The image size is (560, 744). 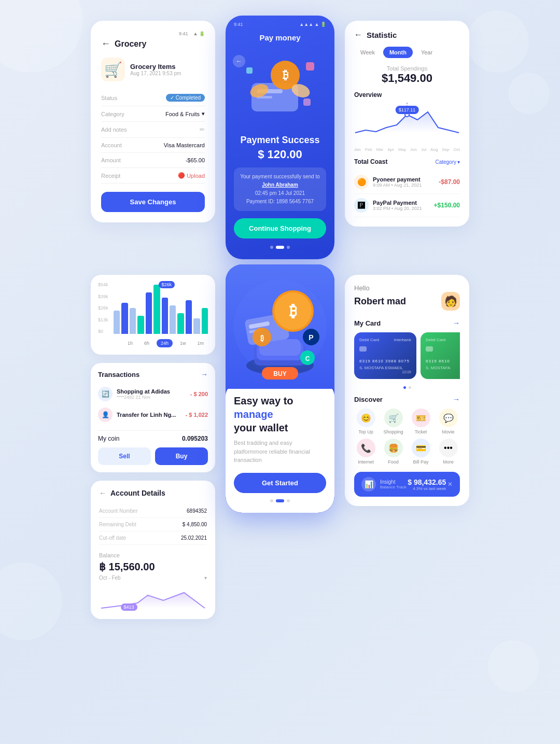 I want to click on cards-row: Debit Card Interbank 8319 8610 3988 8075…, so click(x=407, y=356).